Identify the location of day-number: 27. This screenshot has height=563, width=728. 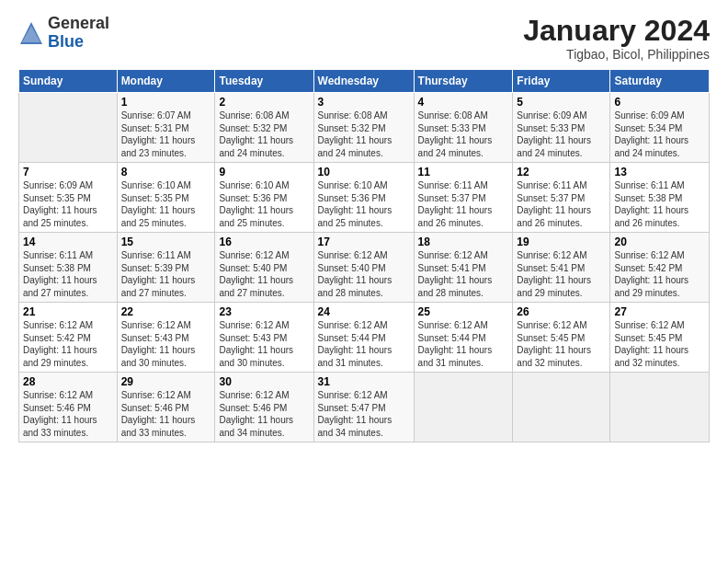
(660, 312).